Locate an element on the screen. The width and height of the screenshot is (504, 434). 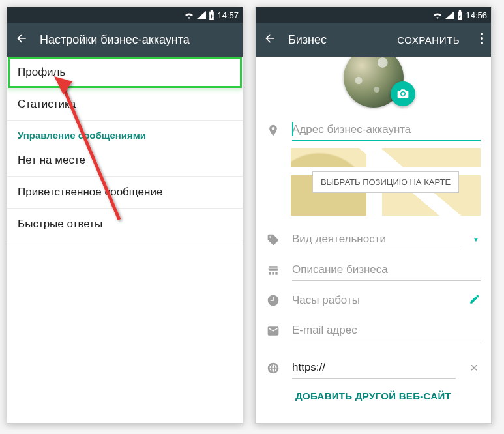
address-row: Адрес бизнес-аккаунта is located at coordinates (373, 128).